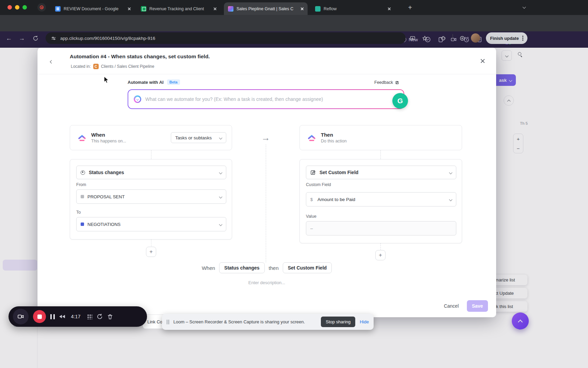  What do you see at coordinates (39, 317) in the screenshot?
I see `stop-recording-button` at bounding box center [39, 317].